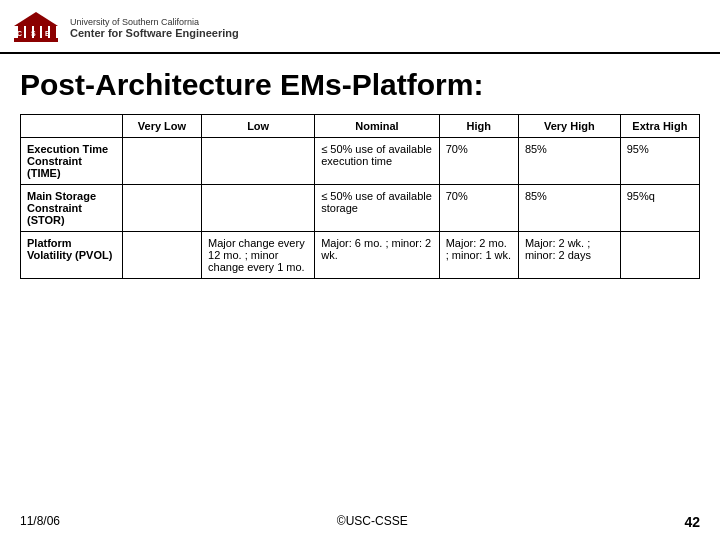 The image size is (720, 540). I want to click on cell-extra-high: 95%, so click(660, 162).